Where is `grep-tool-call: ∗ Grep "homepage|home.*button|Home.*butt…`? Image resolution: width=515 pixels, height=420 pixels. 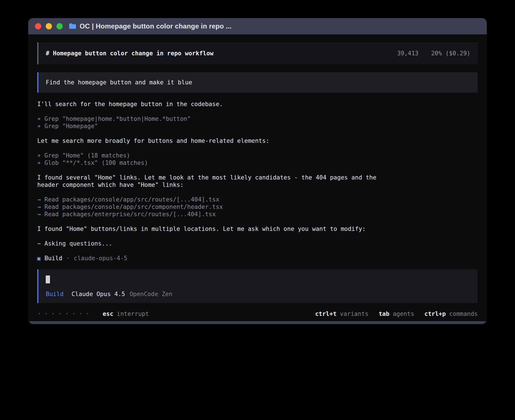
grep-tool-call: ∗ Grep "homepage|home.*button|Home.*butt… is located at coordinates (212, 119).